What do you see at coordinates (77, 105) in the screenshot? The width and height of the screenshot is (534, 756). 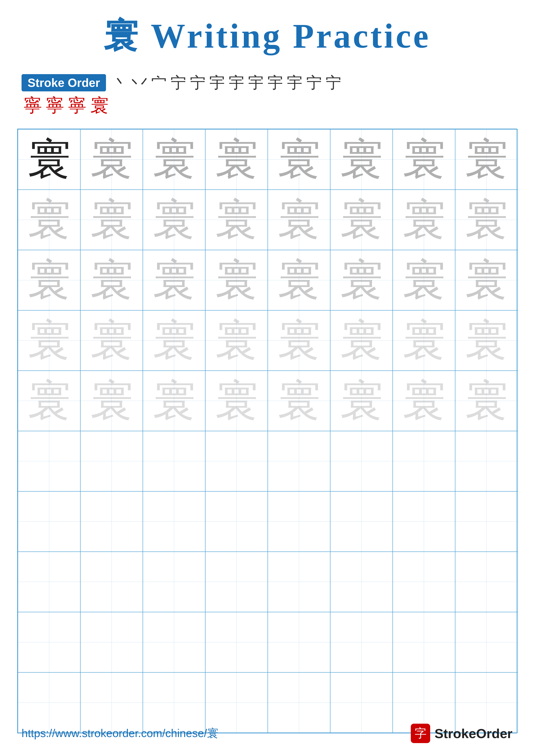 I see `stroke-r3: 寧` at bounding box center [77, 105].